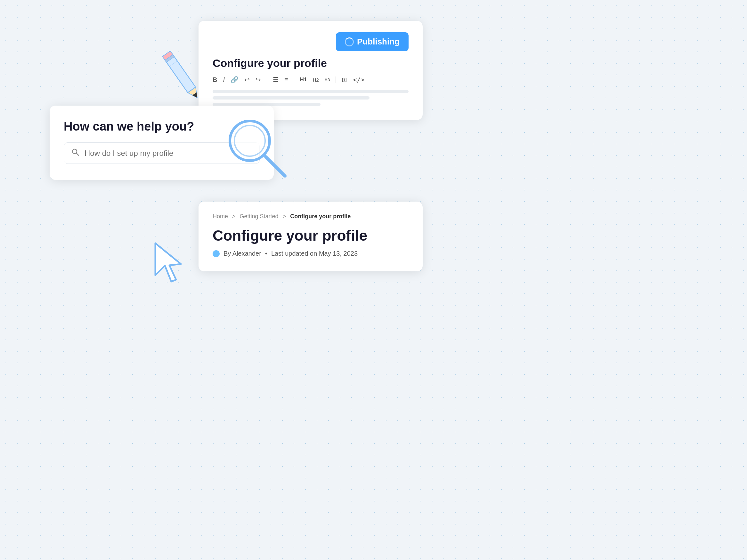  Describe the element at coordinates (224, 80) in the screenshot. I see `toolbar-italic: I` at that location.